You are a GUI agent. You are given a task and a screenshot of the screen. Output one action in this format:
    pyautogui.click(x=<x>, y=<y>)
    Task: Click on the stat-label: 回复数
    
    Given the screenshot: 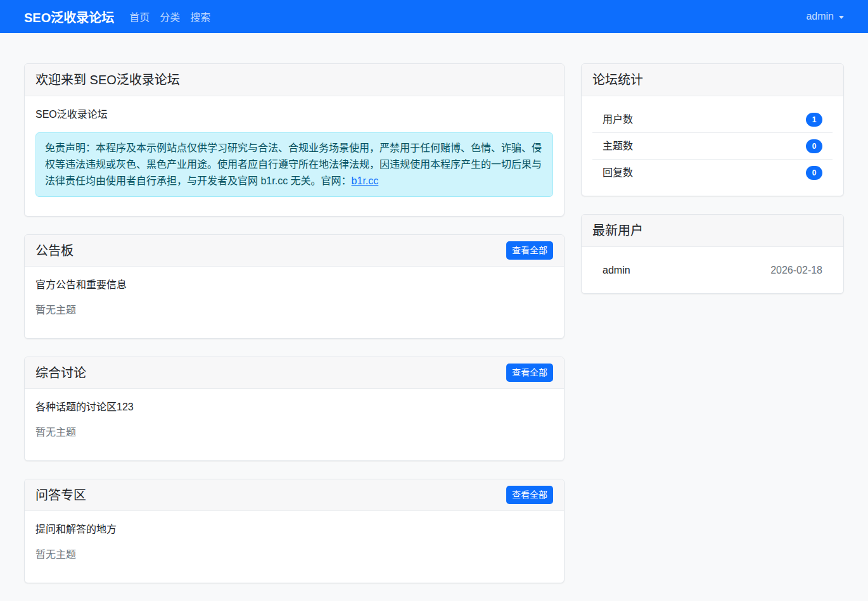 What is the action you would take?
    pyautogui.click(x=618, y=172)
    